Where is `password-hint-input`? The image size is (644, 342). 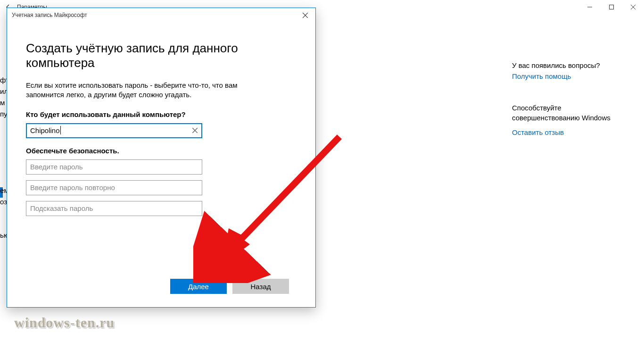 password-hint-input is located at coordinates (114, 209).